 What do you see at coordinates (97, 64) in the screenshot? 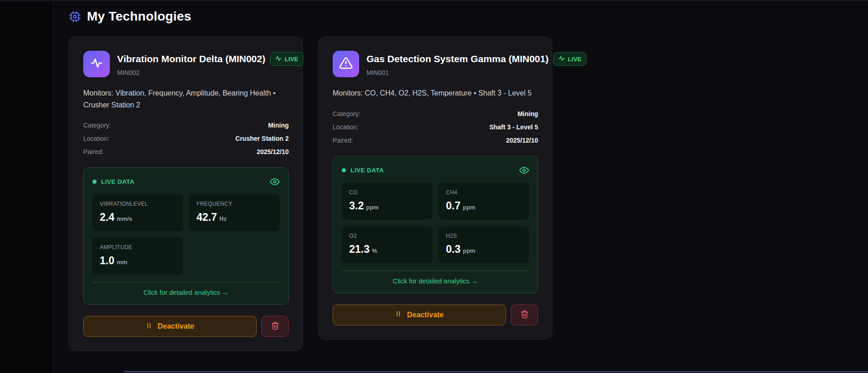
I see `activity-waveform-icon` at bounding box center [97, 64].